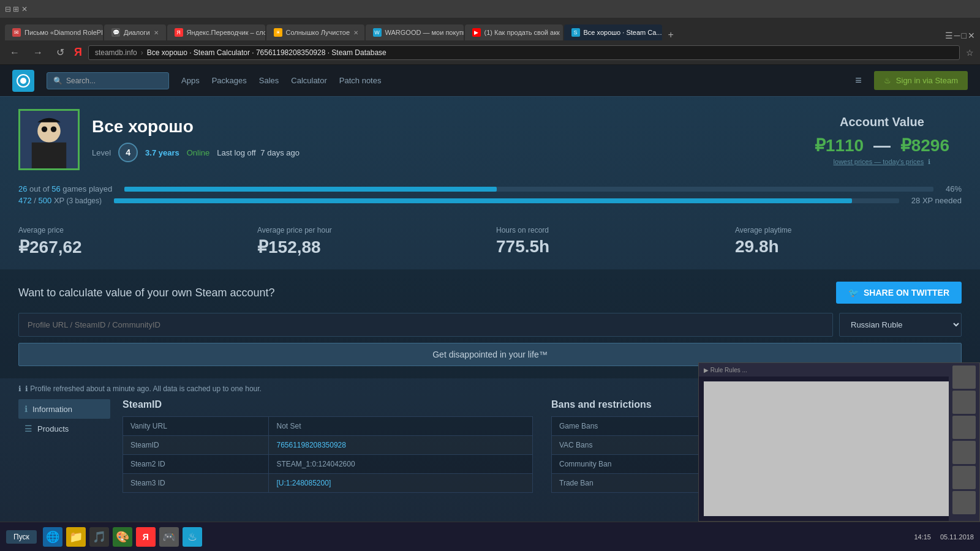 The height and width of the screenshot is (551, 980). Describe the element at coordinates (278, 32) in the screenshot. I see `tab-favicon-sunshine: ☀` at that location.